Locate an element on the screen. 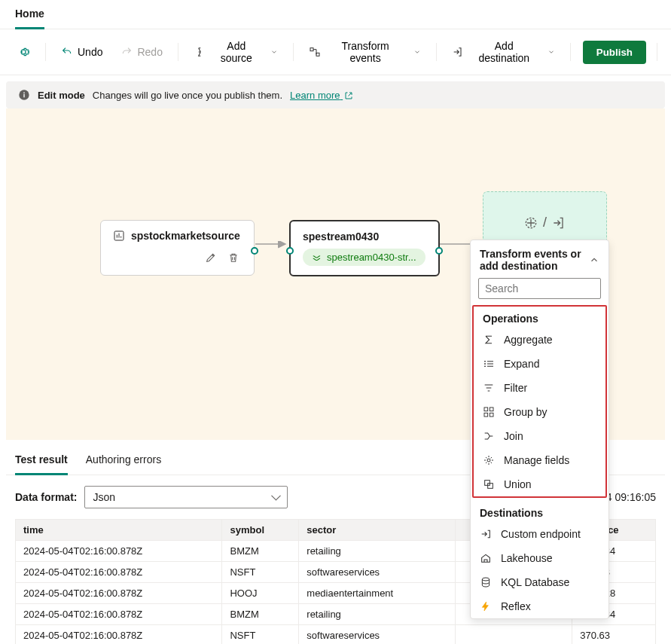  chevron-down-icon is located at coordinates (416, 52).